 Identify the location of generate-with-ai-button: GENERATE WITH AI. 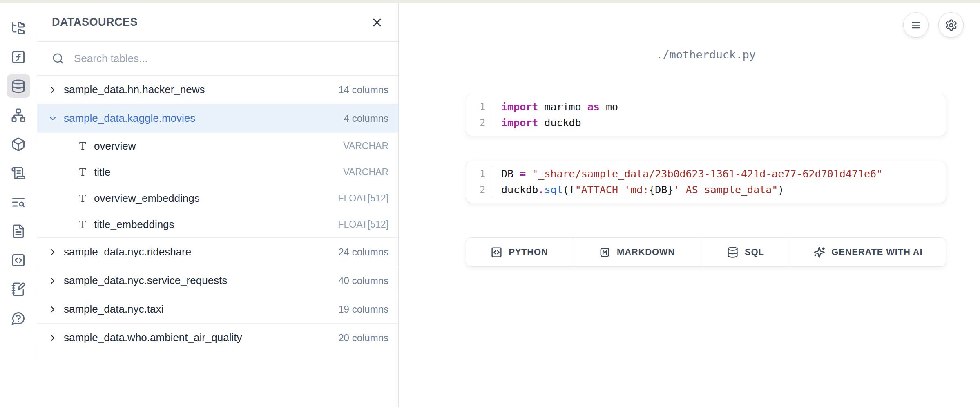
(868, 252).